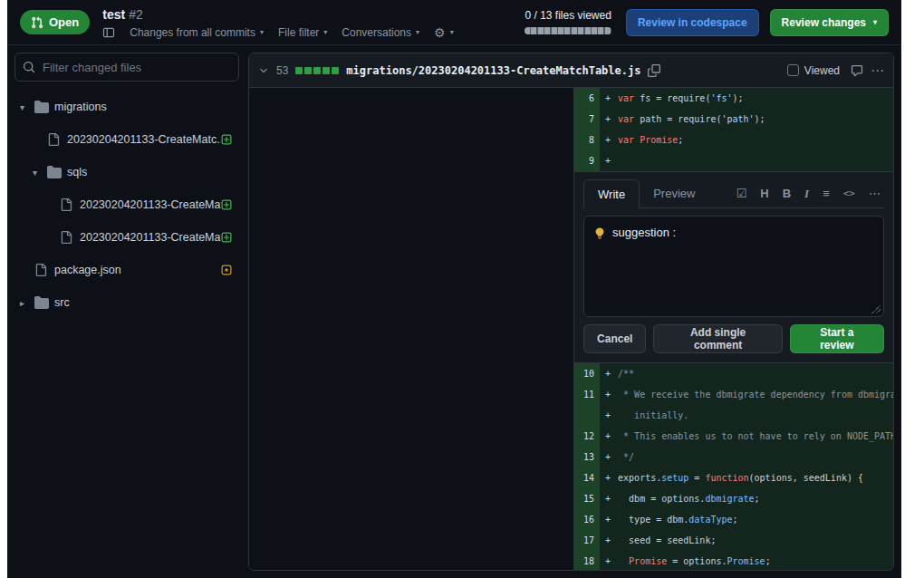  What do you see at coordinates (850, 194) in the screenshot?
I see `code-icon: <>` at bounding box center [850, 194].